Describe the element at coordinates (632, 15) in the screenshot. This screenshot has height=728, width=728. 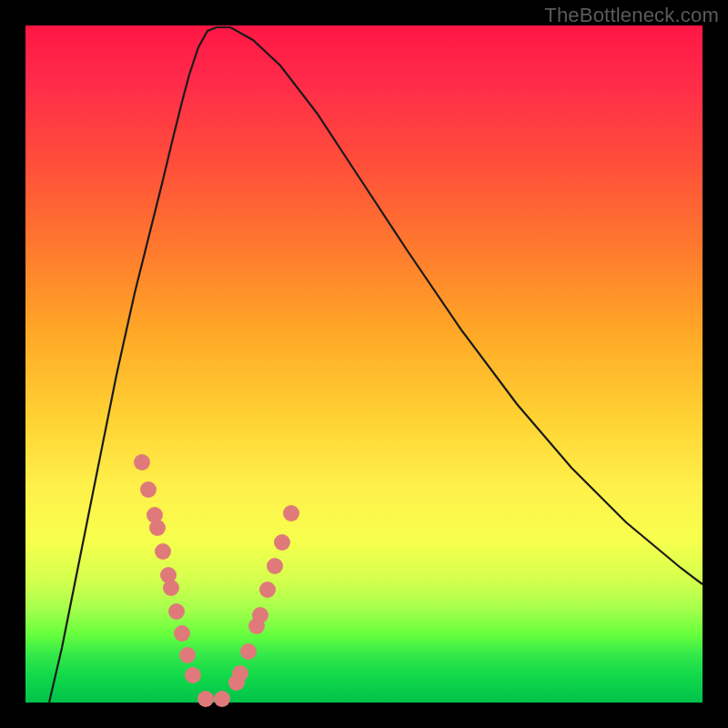
I see `watermark-text: TheBottleneck.com` at that location.